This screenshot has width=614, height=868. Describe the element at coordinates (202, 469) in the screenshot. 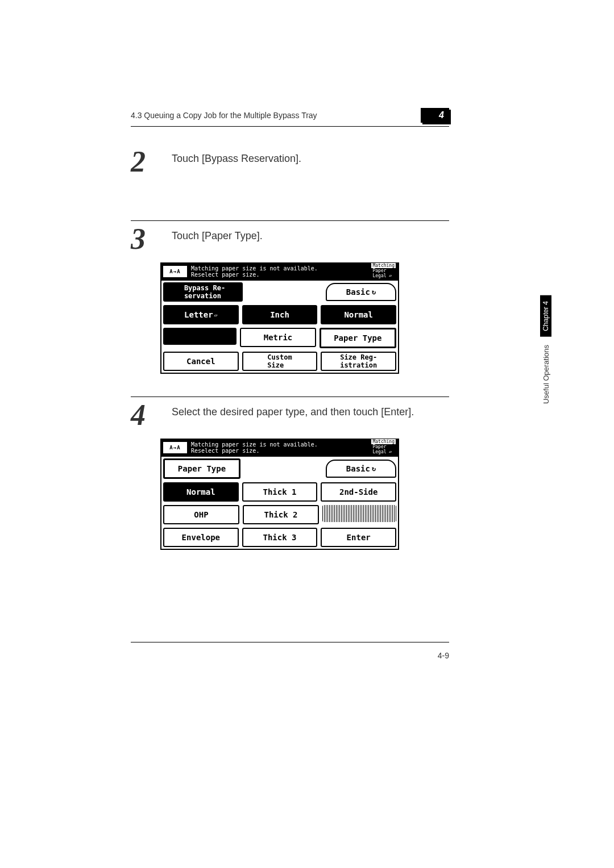

I see `screen-title: Paper Type` at that location.